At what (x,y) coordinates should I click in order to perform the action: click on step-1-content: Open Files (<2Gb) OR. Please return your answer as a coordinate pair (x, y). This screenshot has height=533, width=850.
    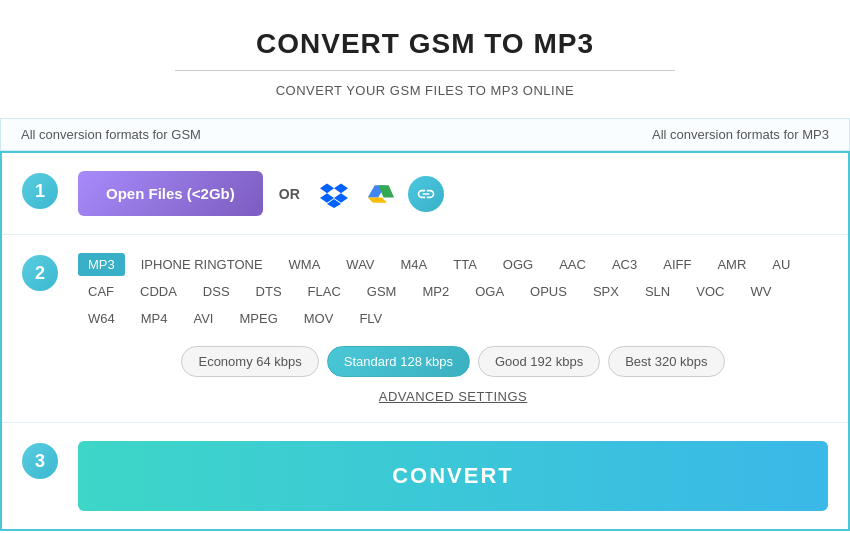
    Looking at the image, I should click on (453, 194).